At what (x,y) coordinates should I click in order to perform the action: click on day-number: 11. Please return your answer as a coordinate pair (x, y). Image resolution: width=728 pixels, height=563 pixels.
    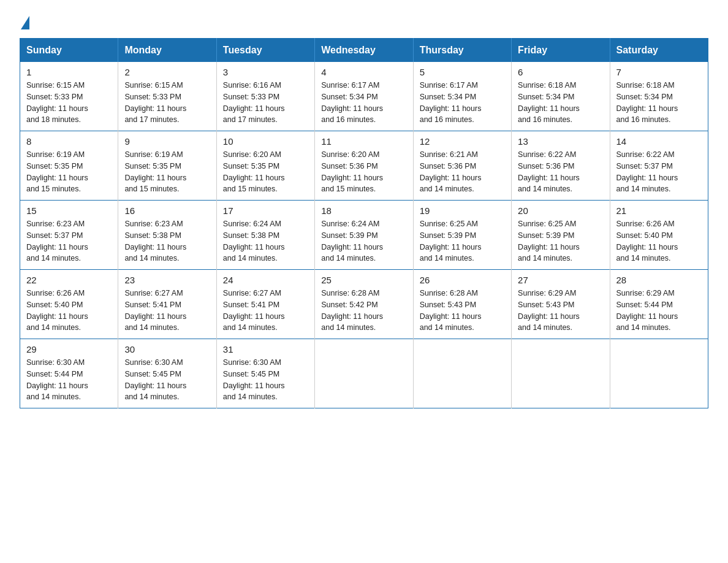
    Looking at the image, I should click on (364, 141).